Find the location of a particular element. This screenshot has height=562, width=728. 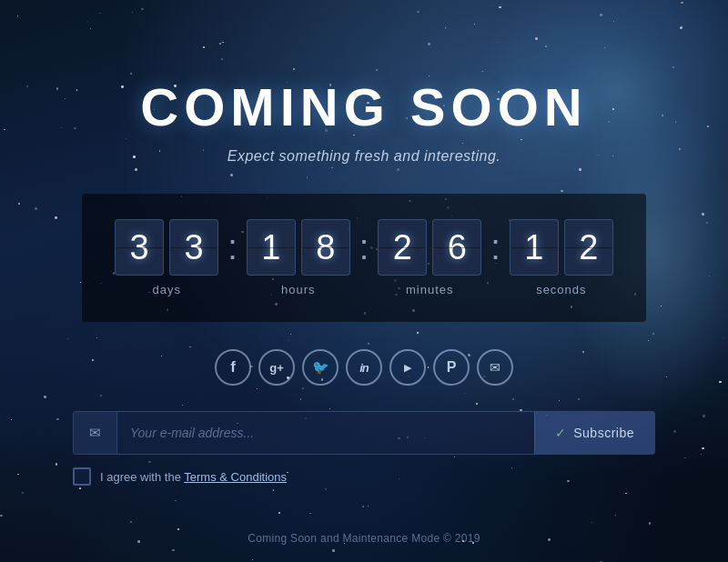

footer: Coming Soon and Maintenance Mode © 2019 is located at coordinates (364, 537).